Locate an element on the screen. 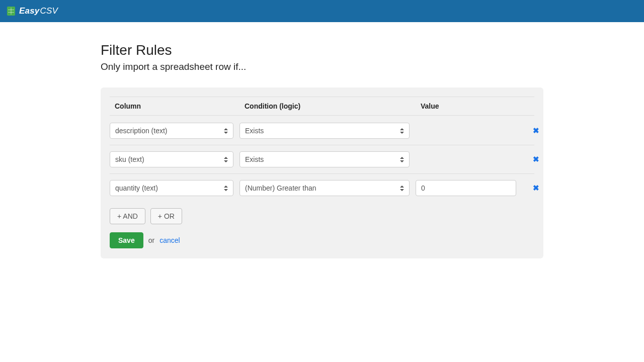  save-row: Save or cancel is located at coordinates (322, 240).